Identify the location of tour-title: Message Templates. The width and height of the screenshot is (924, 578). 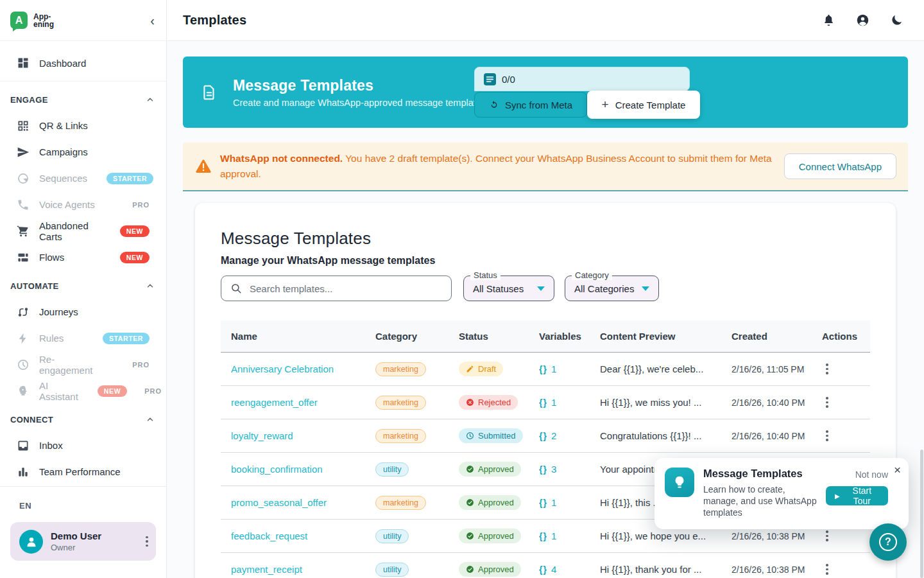
(760, 474).